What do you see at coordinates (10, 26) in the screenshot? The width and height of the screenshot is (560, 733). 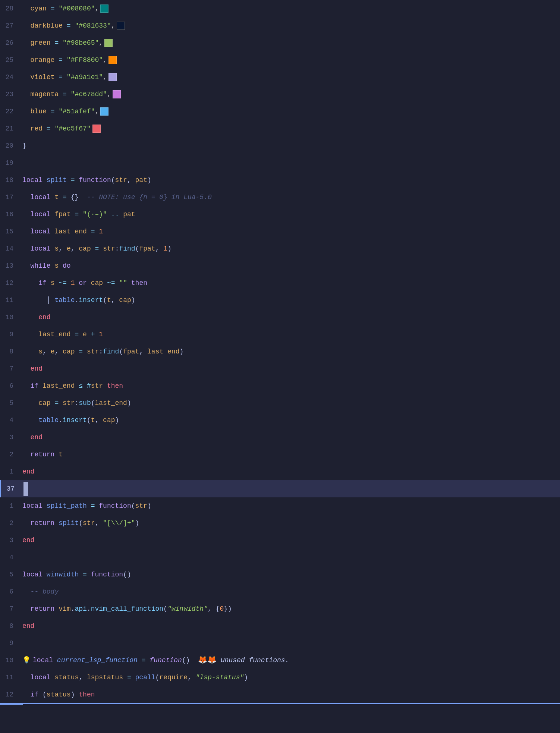 I see `line-number: 27` at bounding box center [10, 26].